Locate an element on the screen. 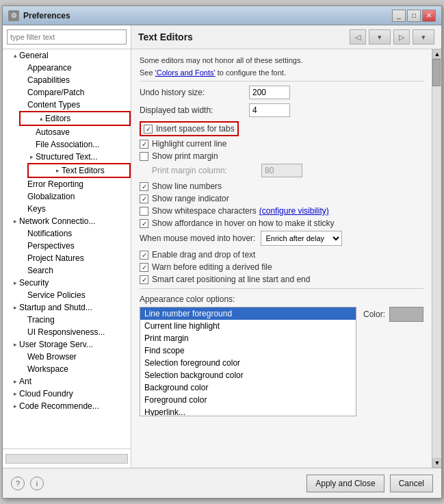  tree-item-perspectives: Perspectives is located at coordinates (67, 246).